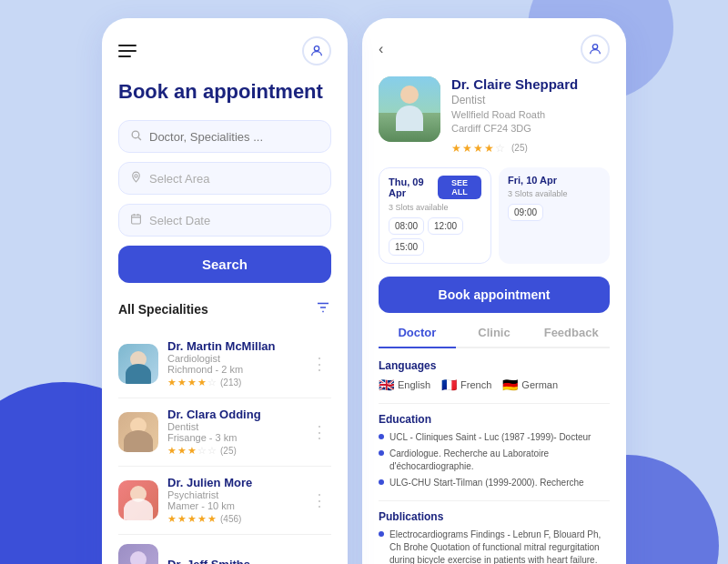 Image resolution: width=728 pixels, height=564 pixels. Describe the element at coordinates (249, 560) in the screenshot. I see `doctor-name: Dr. Jeff Smiths` at that location.